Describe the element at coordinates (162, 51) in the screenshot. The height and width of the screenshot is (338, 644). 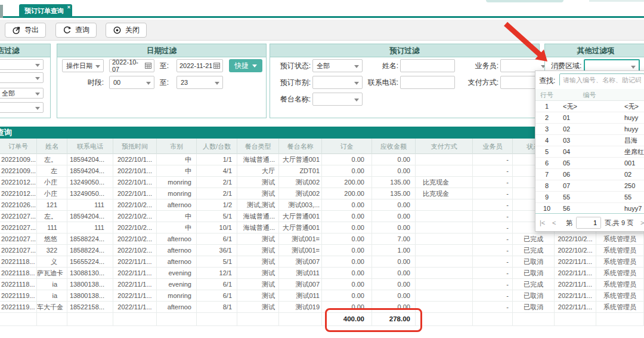
I see `date-filter-title: 日期过滤` at that location.